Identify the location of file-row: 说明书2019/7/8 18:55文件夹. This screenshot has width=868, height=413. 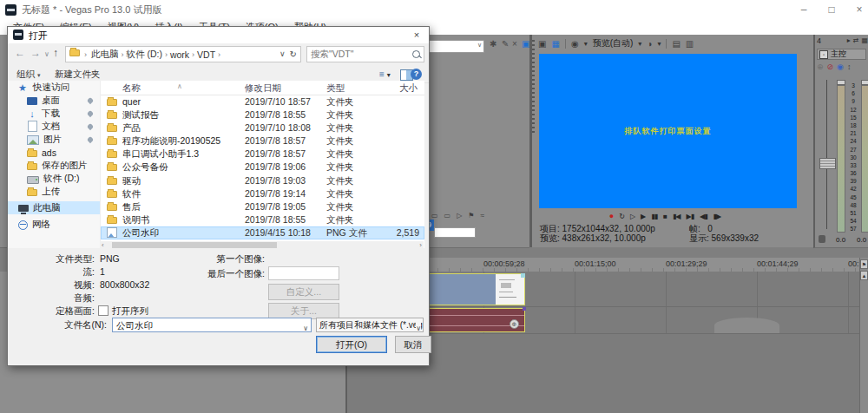
(262, 220).